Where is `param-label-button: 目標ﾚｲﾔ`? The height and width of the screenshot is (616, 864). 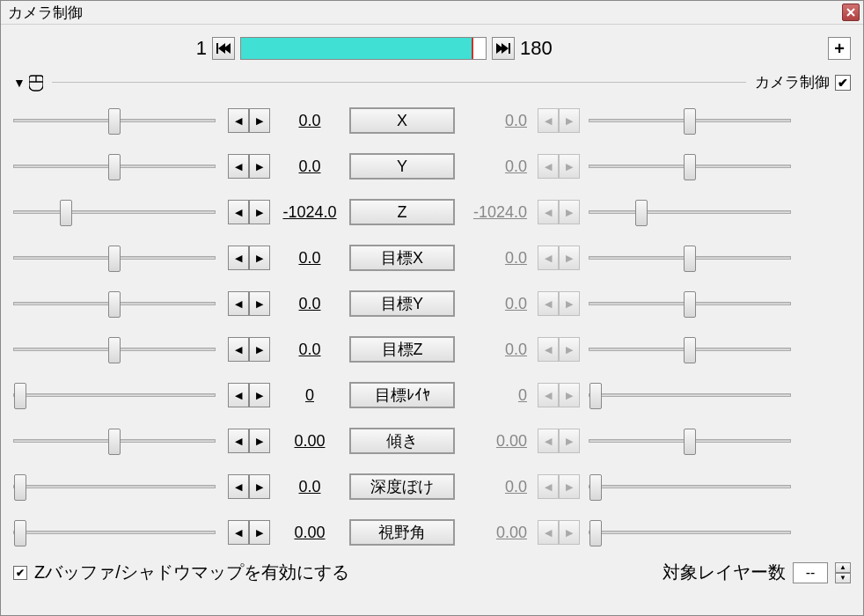
param-label-button: 目標ﾚｲﾔ is located at coordinates (402, 395).